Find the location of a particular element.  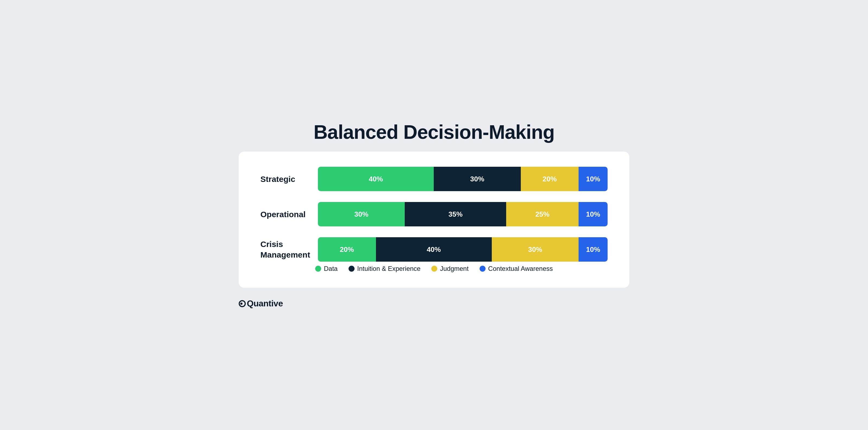

legend-item-1: Intuition & Experience is located at coordinates (384, 269).